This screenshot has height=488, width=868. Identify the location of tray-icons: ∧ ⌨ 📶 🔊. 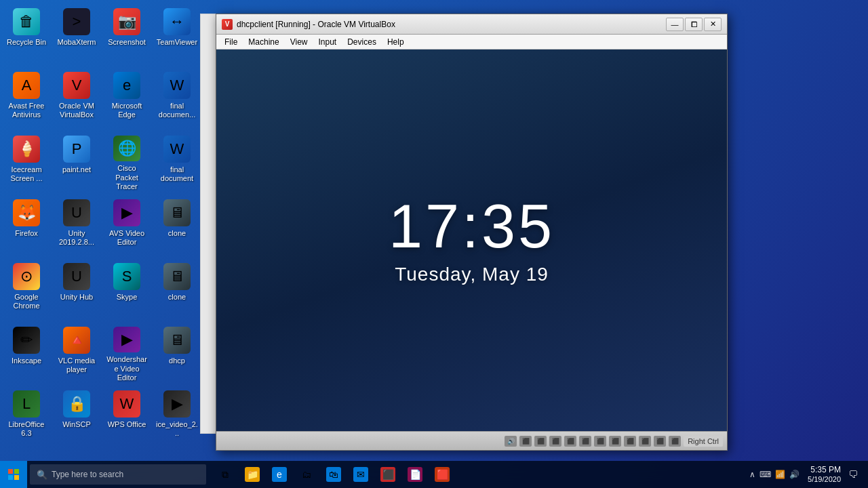
(774, 474).